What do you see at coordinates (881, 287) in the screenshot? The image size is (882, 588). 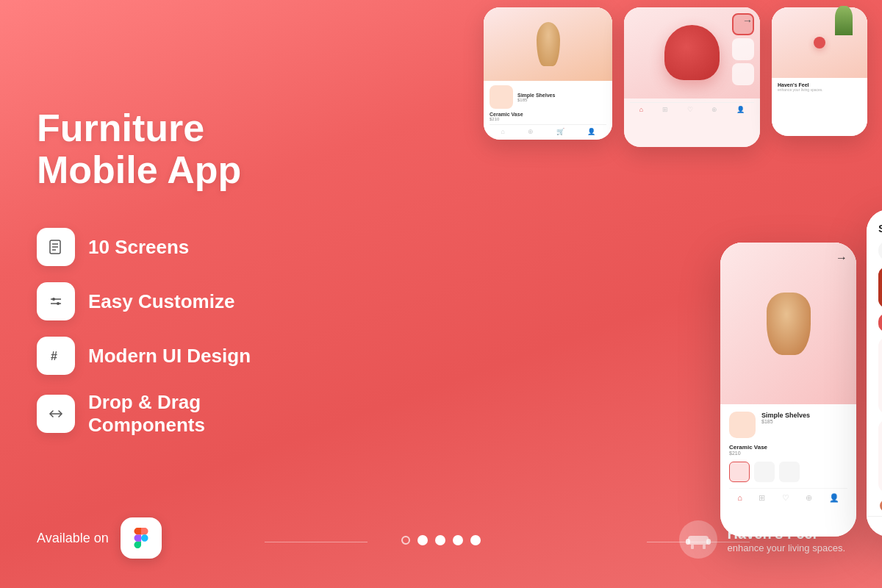 I see `hero-overlay` at bounding box center [881, 287].